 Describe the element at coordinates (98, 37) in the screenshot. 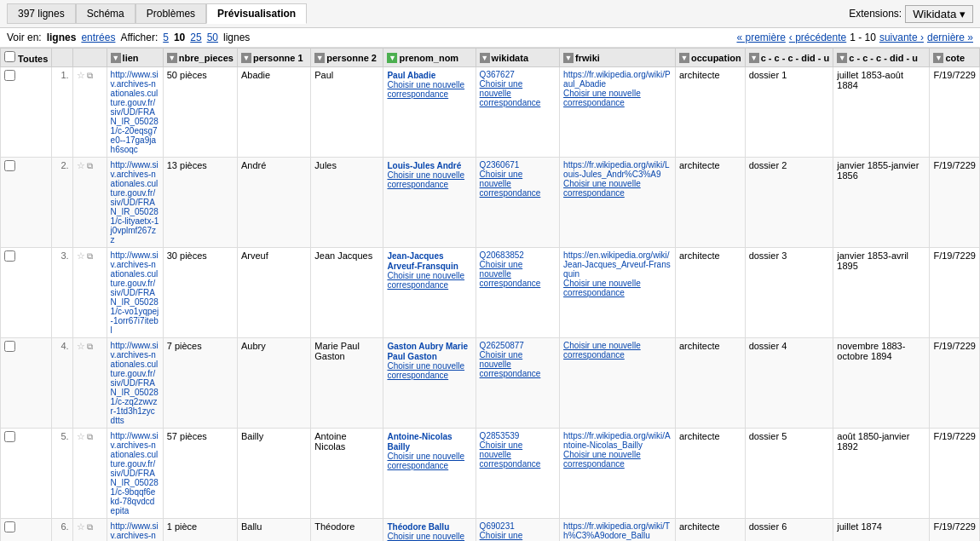

I see `view-entrees: entrées` at that location.